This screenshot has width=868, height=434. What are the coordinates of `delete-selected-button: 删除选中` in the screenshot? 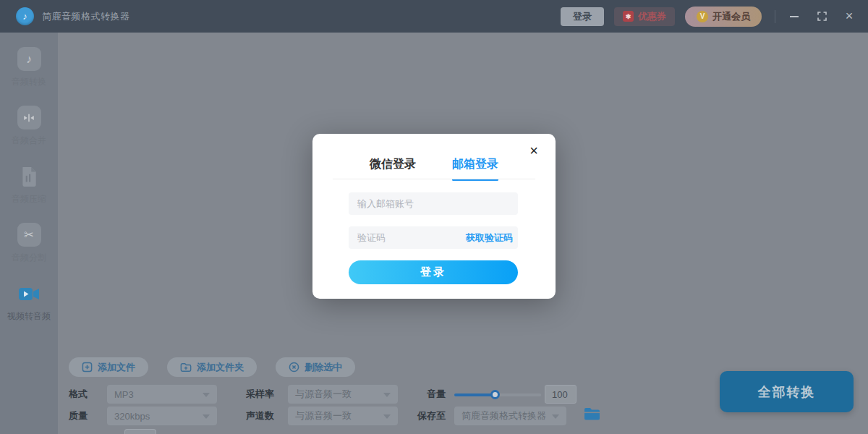 It's located at (315, 367).